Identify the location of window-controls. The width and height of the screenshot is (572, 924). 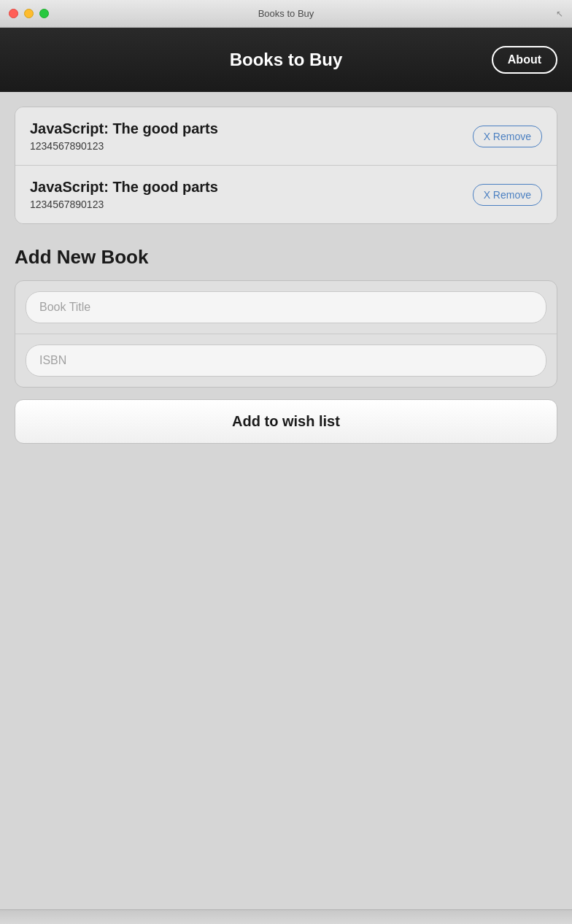
(29, 13).